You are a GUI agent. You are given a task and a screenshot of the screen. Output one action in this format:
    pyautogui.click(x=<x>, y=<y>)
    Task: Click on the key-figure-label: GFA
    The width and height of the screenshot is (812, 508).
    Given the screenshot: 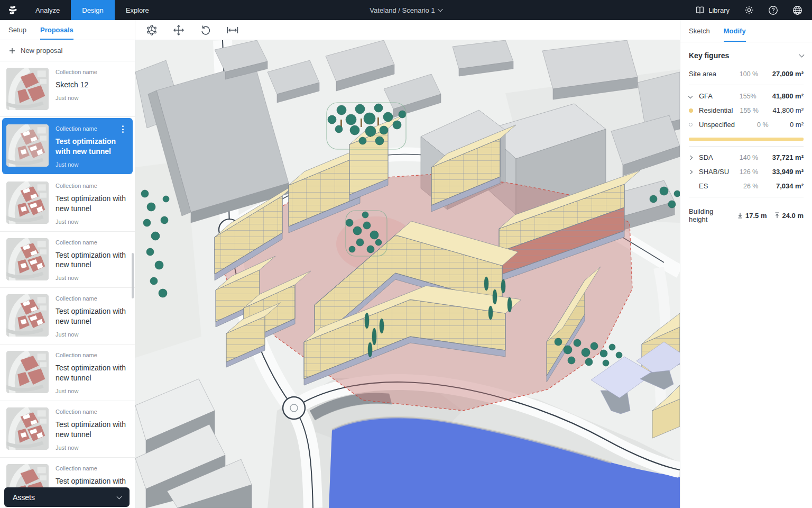 What is the action you would take?
    pyautogui.click(x=719, y=96)
    